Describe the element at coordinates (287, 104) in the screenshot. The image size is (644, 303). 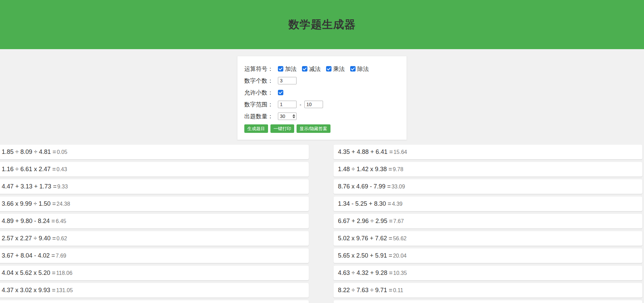
I see `range-min-input` at that location.